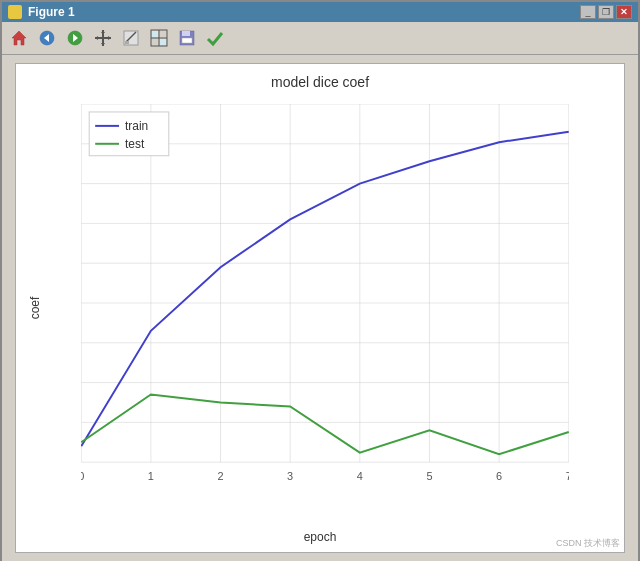 The width and height of the screenshot is (640, 561). What do you see at coordinates (624, 12) in the screenshot?
I see `close-button: ✕` at bounding box center [624, 12].